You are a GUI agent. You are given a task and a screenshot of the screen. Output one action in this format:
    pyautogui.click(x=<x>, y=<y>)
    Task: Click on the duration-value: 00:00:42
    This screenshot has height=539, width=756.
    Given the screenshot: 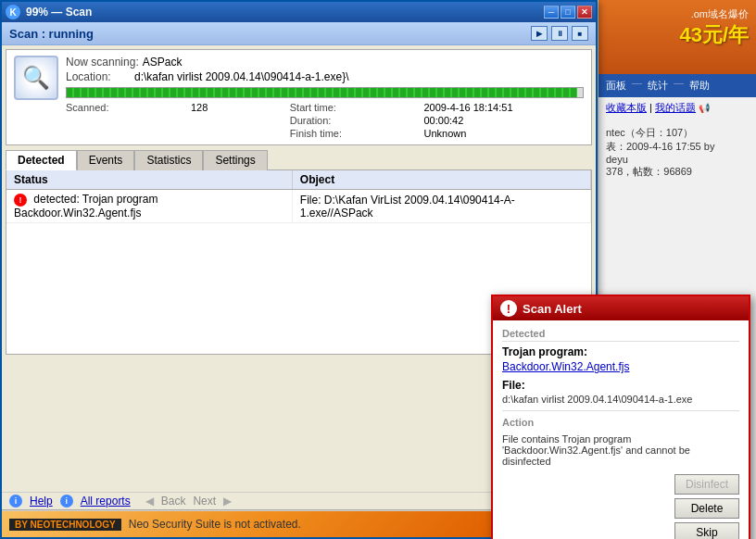 What is the action you would take?
    pyautogui.click(x=504, y=120)
    